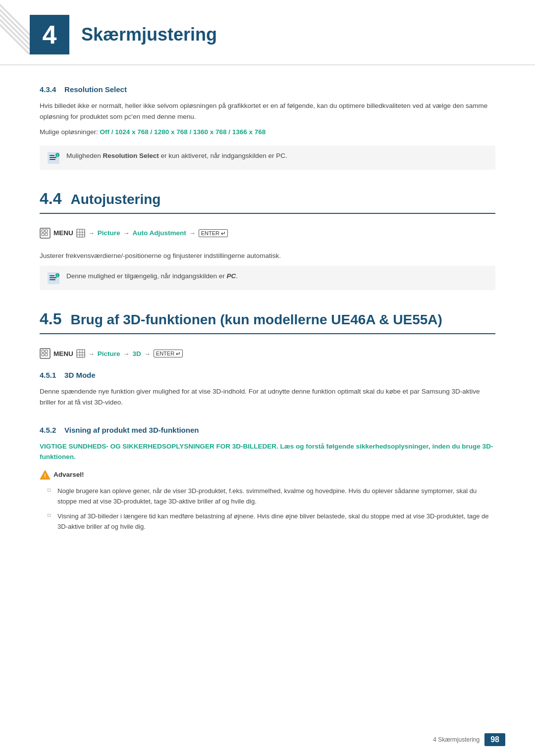 This screenshot has width=535, height=756. I want to click on chapter-header: 4 Skærmjustering, so click(268, 33).